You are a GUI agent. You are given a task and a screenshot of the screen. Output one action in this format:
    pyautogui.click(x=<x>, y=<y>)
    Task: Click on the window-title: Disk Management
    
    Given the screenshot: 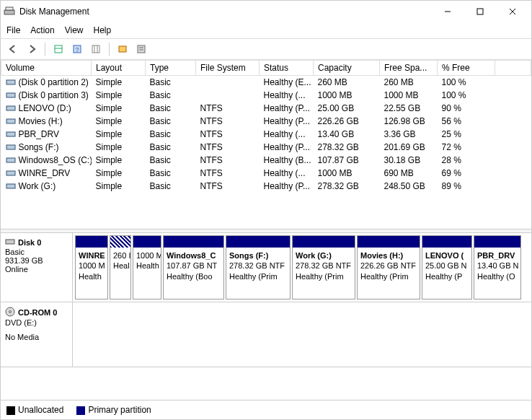 What is the action you would take?
    pyautogui.click(x=225, y=12)
    